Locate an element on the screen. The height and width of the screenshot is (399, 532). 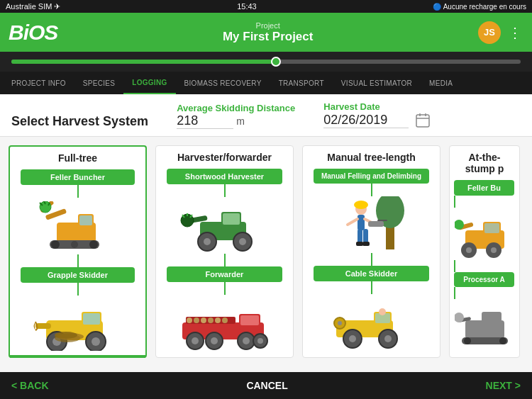
tab-project-info: PROJECT INFO is located at coordinates (38, 83).